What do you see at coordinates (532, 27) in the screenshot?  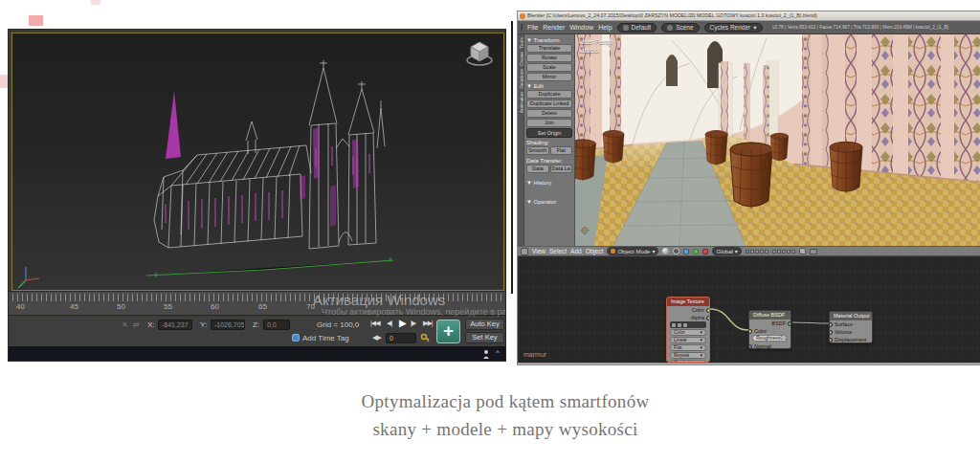 I see `menu-file: File` at bounding box center [532, 27].